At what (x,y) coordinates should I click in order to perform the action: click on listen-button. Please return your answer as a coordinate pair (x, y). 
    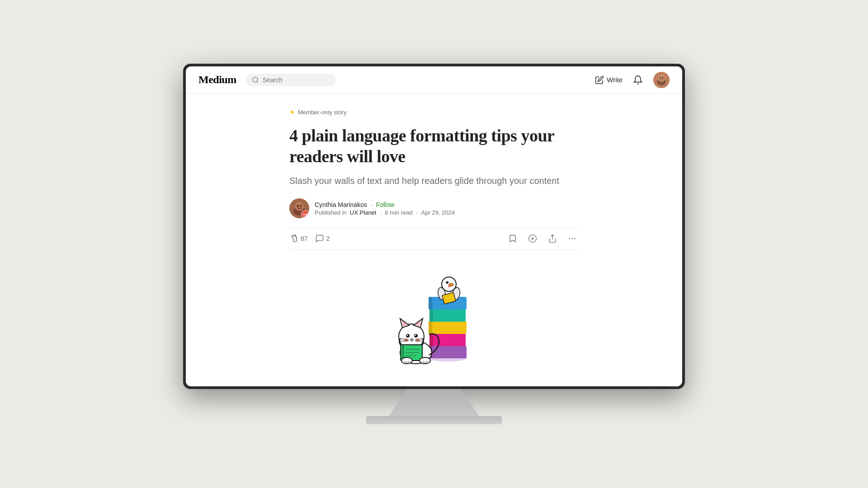
    Looking at the image, I should click on (533, 239).